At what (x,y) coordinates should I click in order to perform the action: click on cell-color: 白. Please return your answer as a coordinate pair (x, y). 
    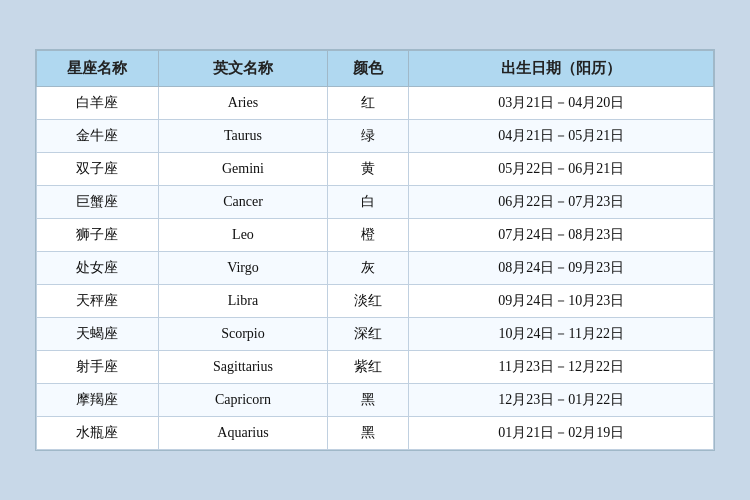
    Looking at the image, I should click on (368, 202).